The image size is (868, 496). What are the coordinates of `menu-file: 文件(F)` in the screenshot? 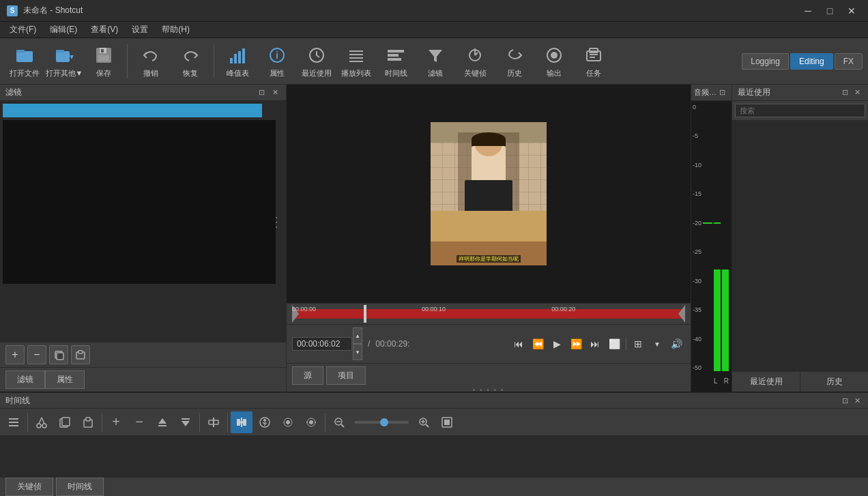 It's located at (23, 30).